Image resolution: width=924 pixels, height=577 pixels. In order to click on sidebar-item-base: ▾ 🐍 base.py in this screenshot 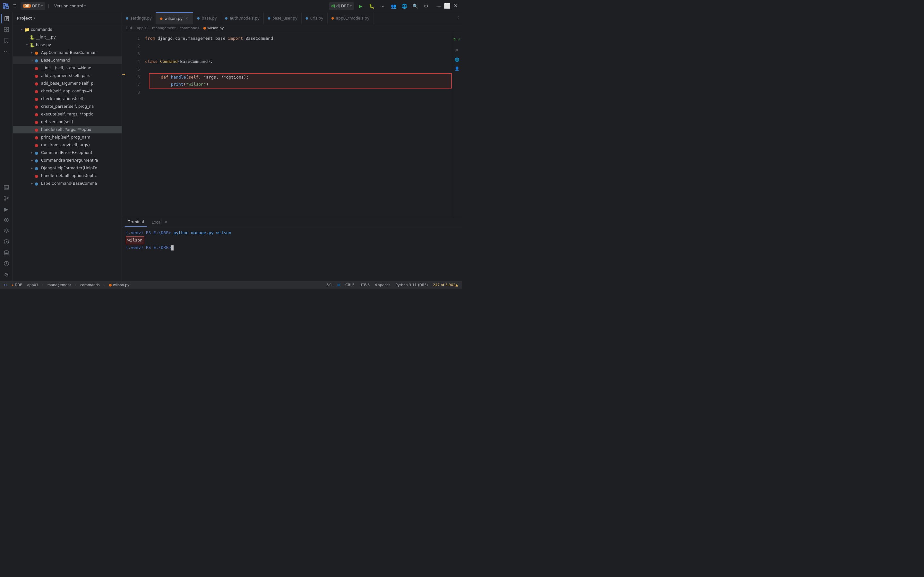, I will do `click(67, 45)`.